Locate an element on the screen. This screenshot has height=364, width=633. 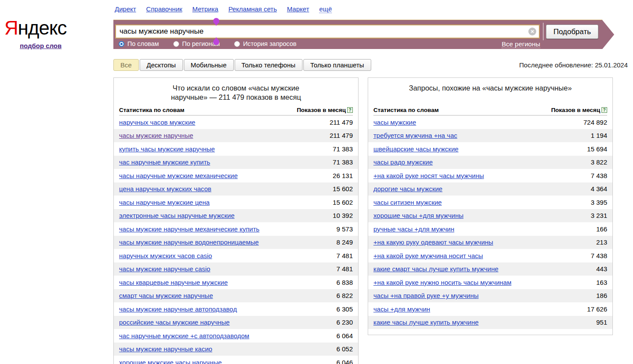
keyword-link: часы наручные мужские цена is located at coordinates (165, 202).